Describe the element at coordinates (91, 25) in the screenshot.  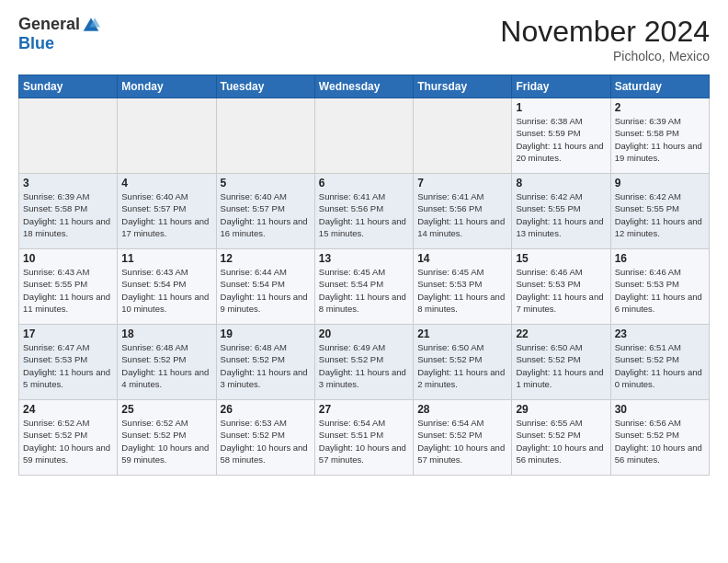
I see `logo-icon` at that location.